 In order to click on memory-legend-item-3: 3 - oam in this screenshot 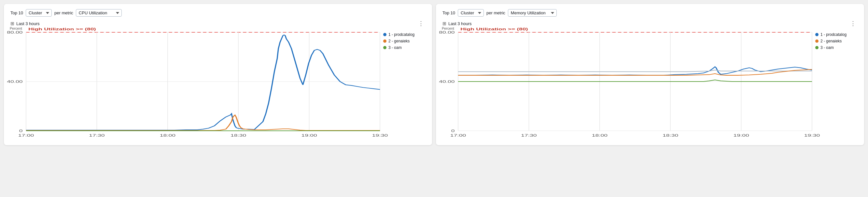, I will do `click(836, 48)`.